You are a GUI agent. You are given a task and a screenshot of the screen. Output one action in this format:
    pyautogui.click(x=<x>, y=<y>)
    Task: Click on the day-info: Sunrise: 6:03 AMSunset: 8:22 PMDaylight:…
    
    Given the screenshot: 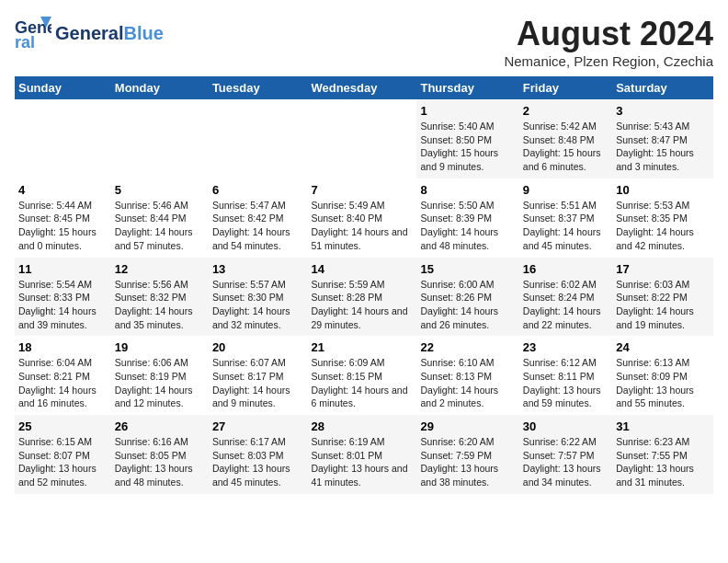 What is the action you would take?
    pyautogui.click(x=663, y=305)
    